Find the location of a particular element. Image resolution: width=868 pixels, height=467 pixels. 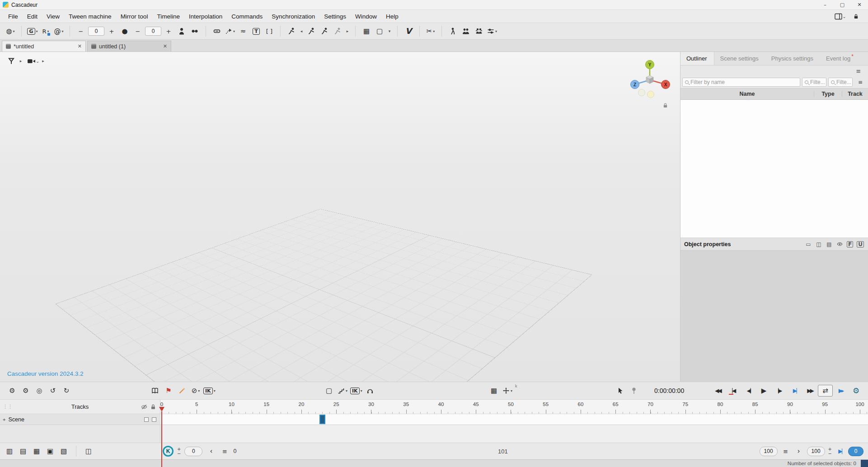

filter-type-input: Filte... is located at coordinates (814, 82).